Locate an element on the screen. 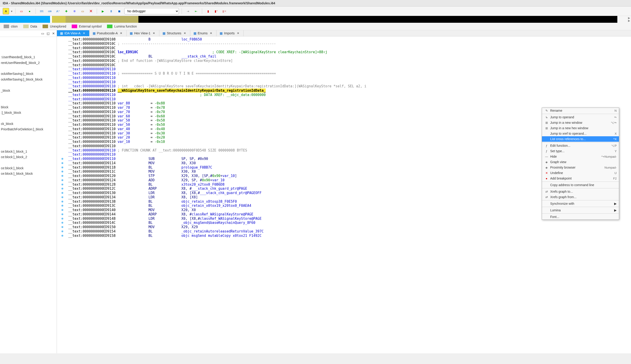  run-icon: ▶ is located at coordinates (103, 11).